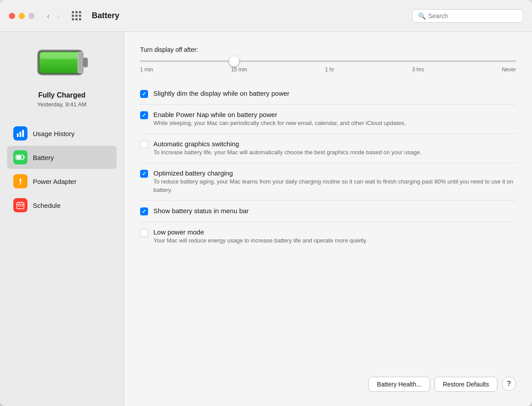 The width and height of the screenshot is (532, 406). Describe the element at coordinates (62, 157) in the screenshot. I see `sidebar-item-battery: Battery` at that location.